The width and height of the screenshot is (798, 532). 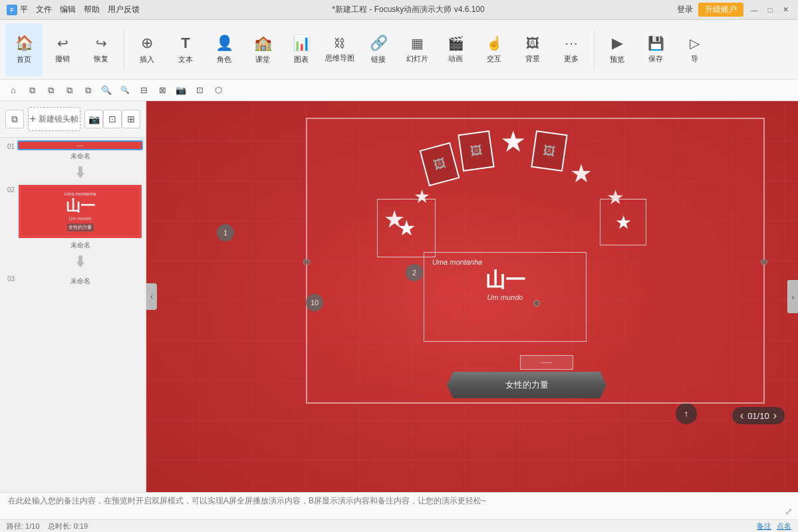 What do you see at coordinates (414, 273) in the screenshot?
I see `canvas-num-2: 2` at bounding box center [414, 273].